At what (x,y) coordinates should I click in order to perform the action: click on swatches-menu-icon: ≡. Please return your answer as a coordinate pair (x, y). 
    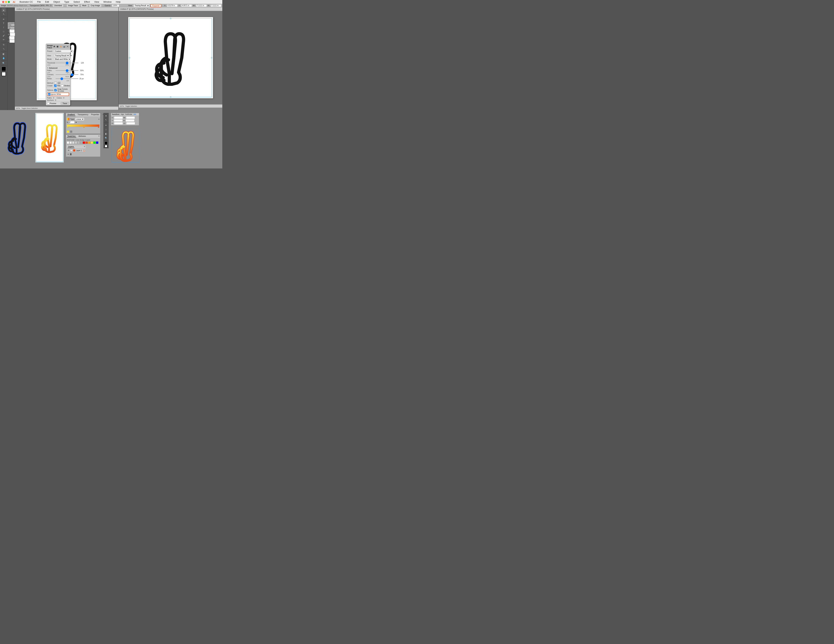
    Looking at the image, I should click on (99, 137).